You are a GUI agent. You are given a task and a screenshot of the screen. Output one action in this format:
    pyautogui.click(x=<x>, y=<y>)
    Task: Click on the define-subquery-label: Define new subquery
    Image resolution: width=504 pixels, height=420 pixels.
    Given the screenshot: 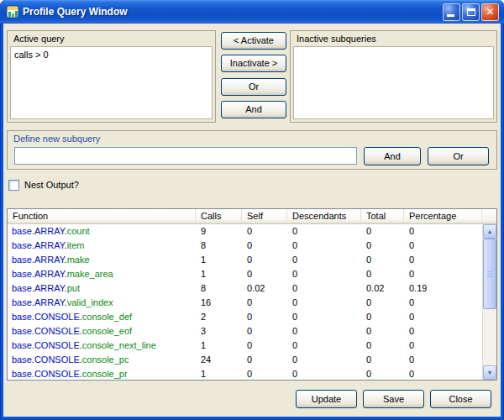 What is the action you would take?
    pyautogui.click(x=57, y=139)
    